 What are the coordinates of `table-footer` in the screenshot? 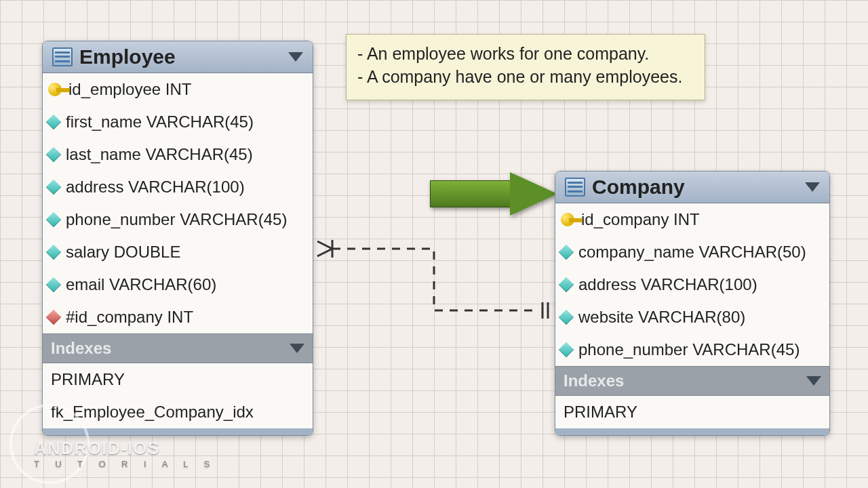 It's located at (692, 432).